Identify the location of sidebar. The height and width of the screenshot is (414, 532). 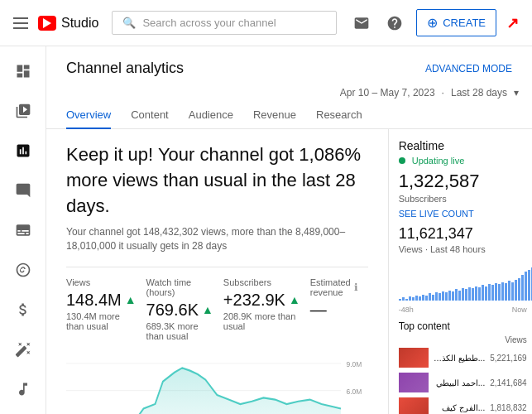
(23, 230).